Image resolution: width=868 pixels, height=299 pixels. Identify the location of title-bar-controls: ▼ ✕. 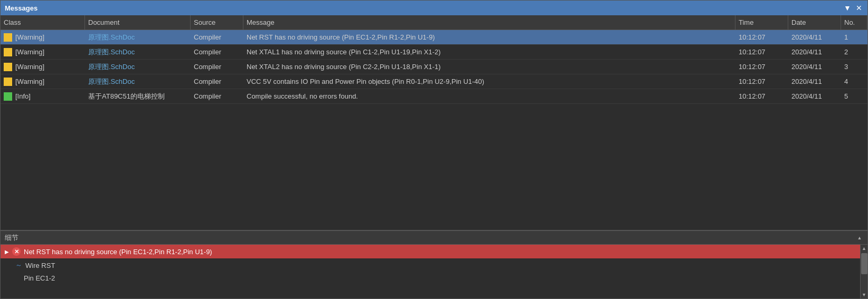
(853, 8).